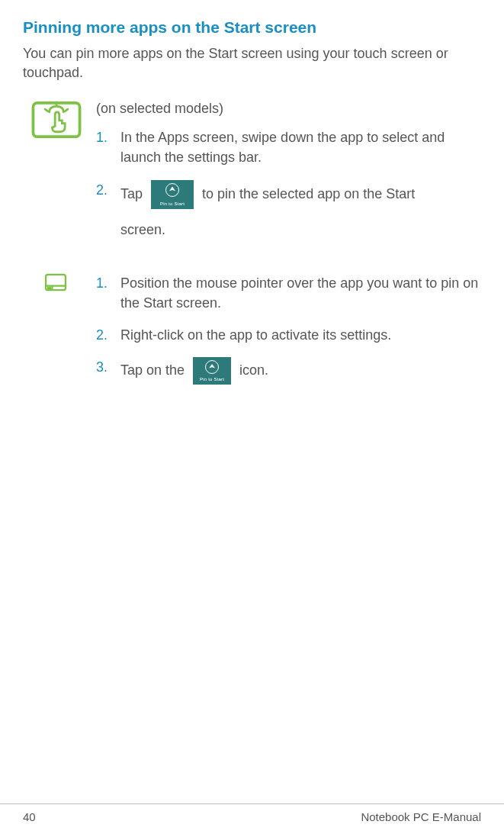 This screenshot has height=834, width=504. Describe the element at coordinates (288, 108) in the screenshot. I see `touch-note: (on selected models)` at that location.